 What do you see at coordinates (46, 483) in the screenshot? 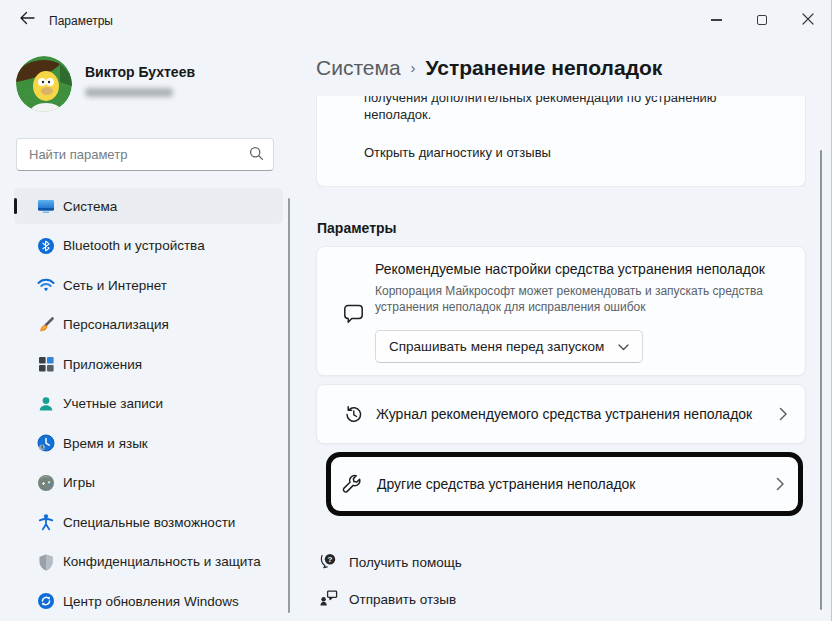
I see `xbox-games-icon` at bounding box center [46, 483].